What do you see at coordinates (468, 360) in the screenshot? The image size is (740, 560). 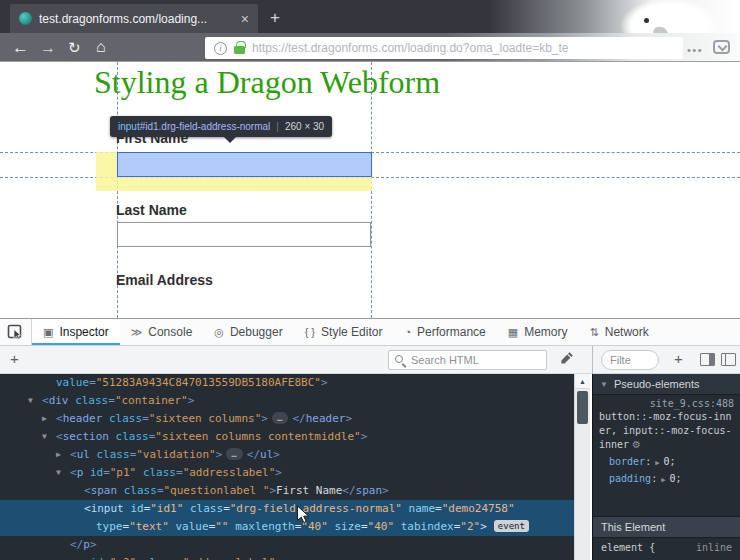 I see `search-html-box` at bounding box center [468, 360].